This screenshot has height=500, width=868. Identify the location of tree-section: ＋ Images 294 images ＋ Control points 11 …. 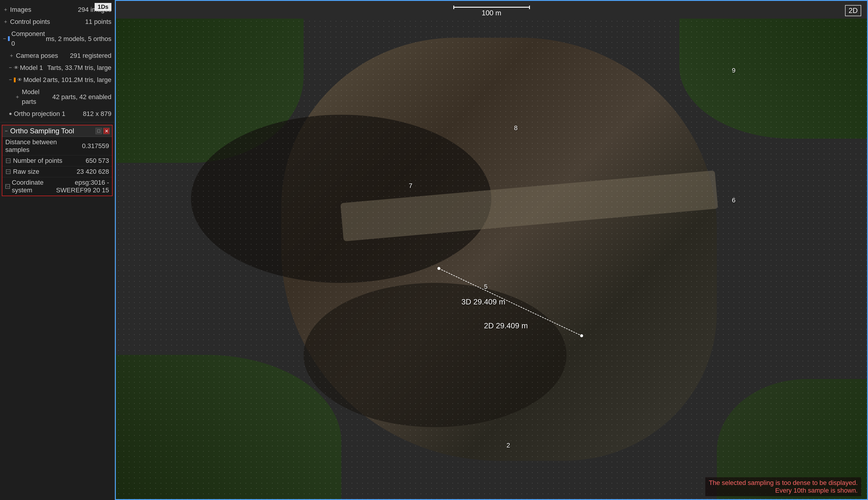
(57, 62).